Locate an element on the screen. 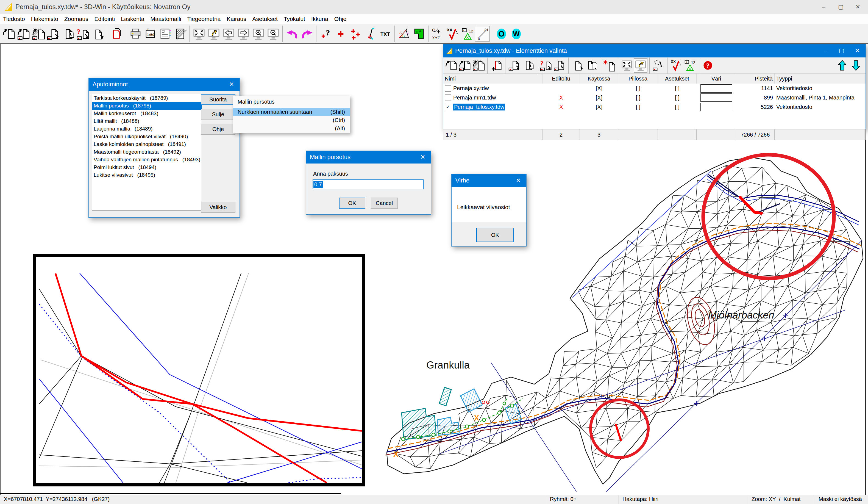 This screenshot has height=504, width=868. table-row: ✓Pernaja_tulos.xy.tdwX[X][ ][ ]5226Vekto… is located at coordinates (654, 107).